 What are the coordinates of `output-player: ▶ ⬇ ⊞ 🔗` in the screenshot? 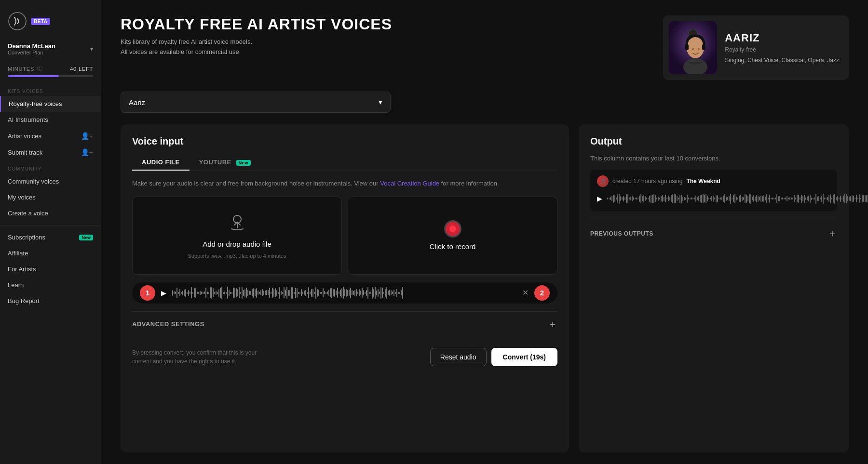 It's located at (714, 199).